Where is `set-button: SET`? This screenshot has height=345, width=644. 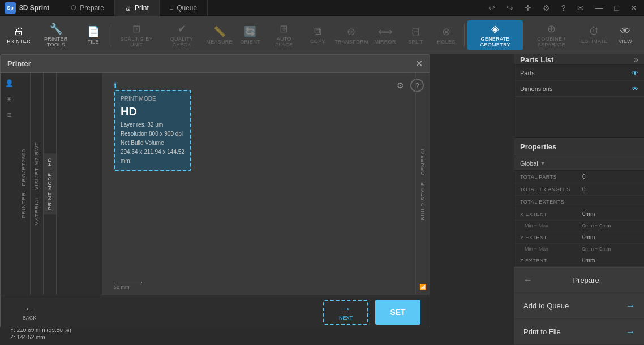
set-button: SET is located at coordinates (398, 312).